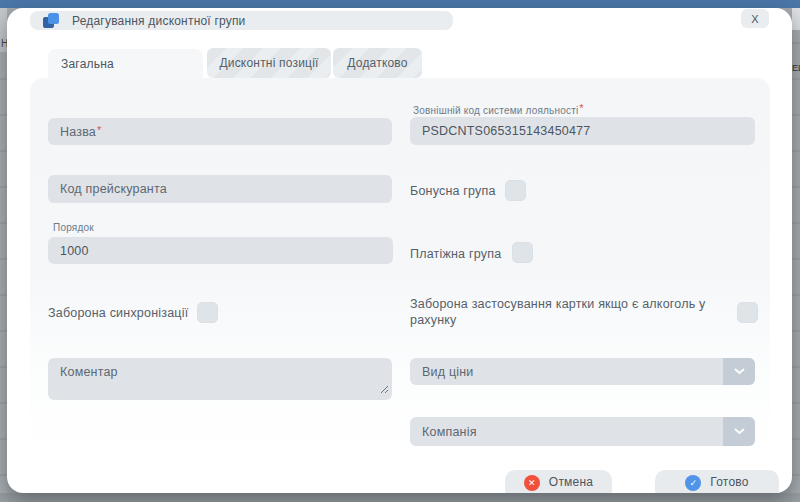 The image size is (800, 502). Describe the element at coordinates (582, 432) in the screenshot. I see `company-select: Компанія` at that location.